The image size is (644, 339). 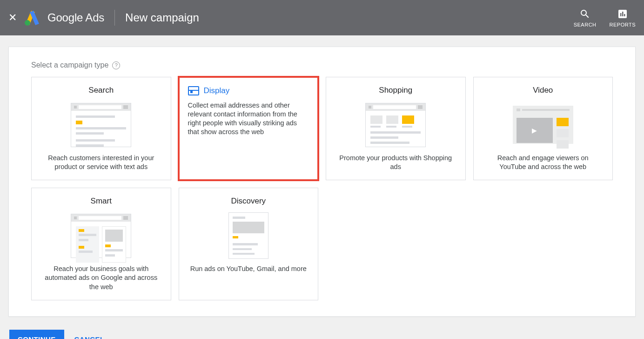 What do you see at coordinates (101, 163) in the screenshot?
I see `type-desc: Reach customers interested in your produ…` at bounding box center [101, 163].